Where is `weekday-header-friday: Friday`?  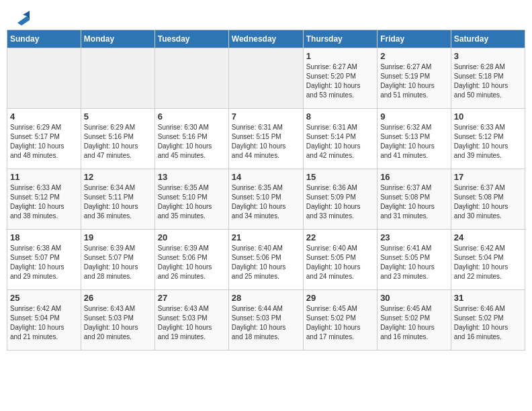
weekday-header-friday: Friday is located at coordinates (414, 39).